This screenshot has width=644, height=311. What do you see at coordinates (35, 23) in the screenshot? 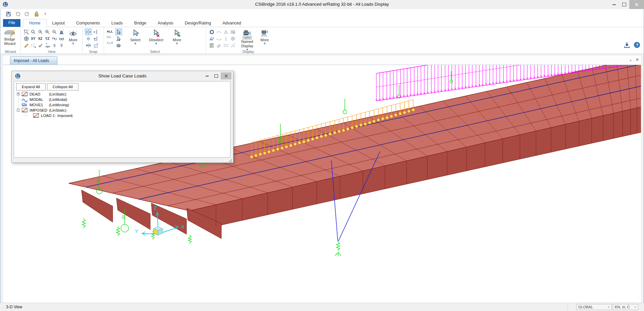
I see `ribbon-tab-home: Home` at bounding box center [35, 23].